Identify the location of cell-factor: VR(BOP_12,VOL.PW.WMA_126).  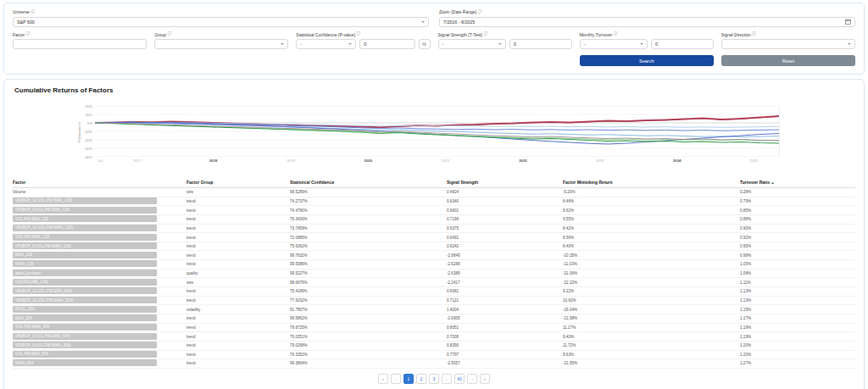
(100, 229).